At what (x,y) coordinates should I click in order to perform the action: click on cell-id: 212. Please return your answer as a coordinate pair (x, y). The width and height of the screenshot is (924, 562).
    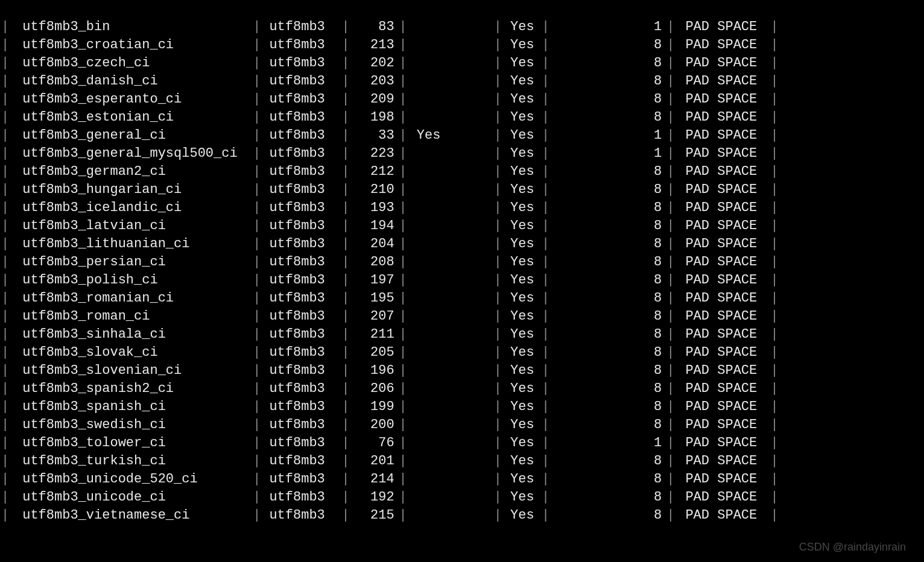
    Looking at the image, I should click on (375, 172).